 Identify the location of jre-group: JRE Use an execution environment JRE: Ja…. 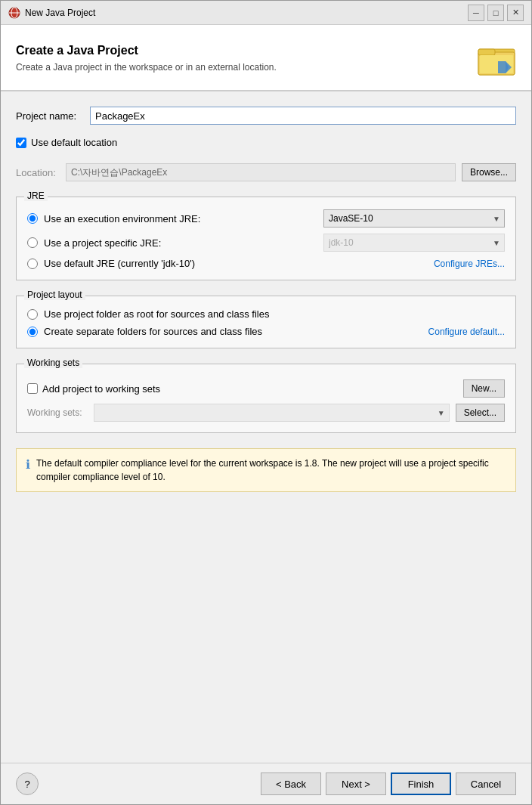
(266, 239).